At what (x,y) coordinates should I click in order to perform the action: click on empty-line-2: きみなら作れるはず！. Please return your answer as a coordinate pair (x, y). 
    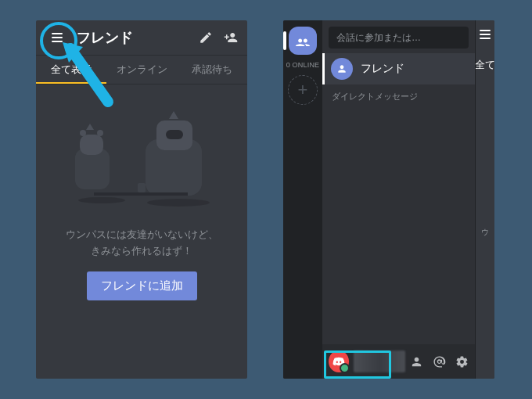
    Looking at the image, I should click on (142, 252).